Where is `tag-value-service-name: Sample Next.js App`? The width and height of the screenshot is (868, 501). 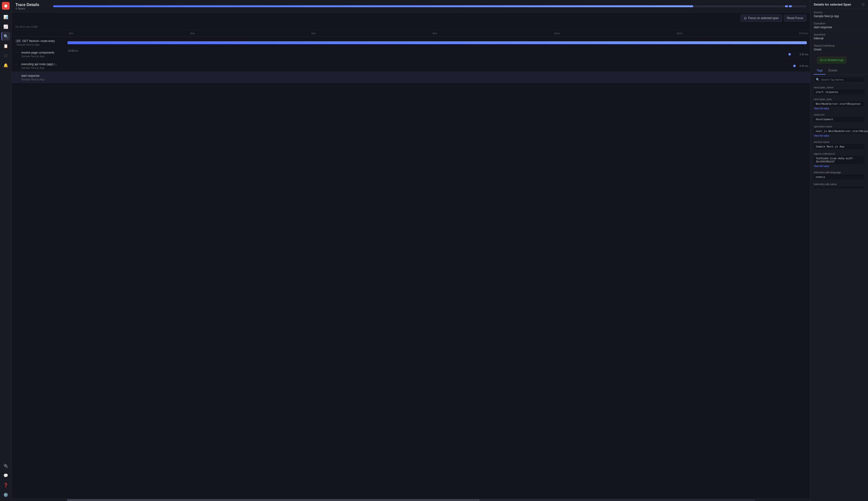
tag-value-service-name: Sample Next.js App is located at coordinates (839, 147).